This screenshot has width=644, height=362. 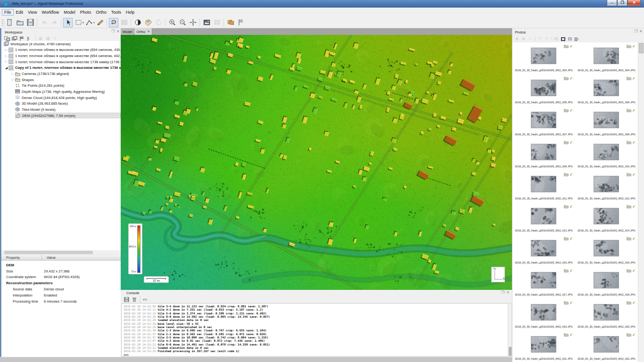 What do you see at coordinates (510, 352) in the screenshot?
I see `console-vscroll-thumb` at bounding box center [510, 352].